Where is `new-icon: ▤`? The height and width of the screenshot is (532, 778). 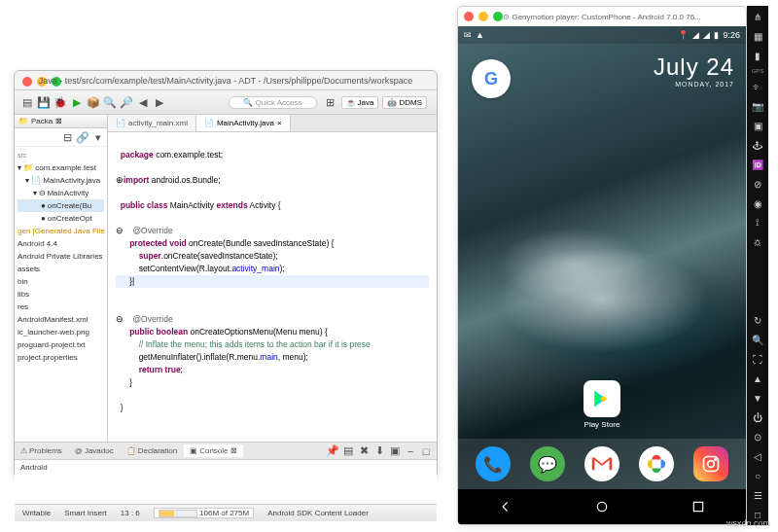 new-icon: ▤ is located at coordinates (27, 102).